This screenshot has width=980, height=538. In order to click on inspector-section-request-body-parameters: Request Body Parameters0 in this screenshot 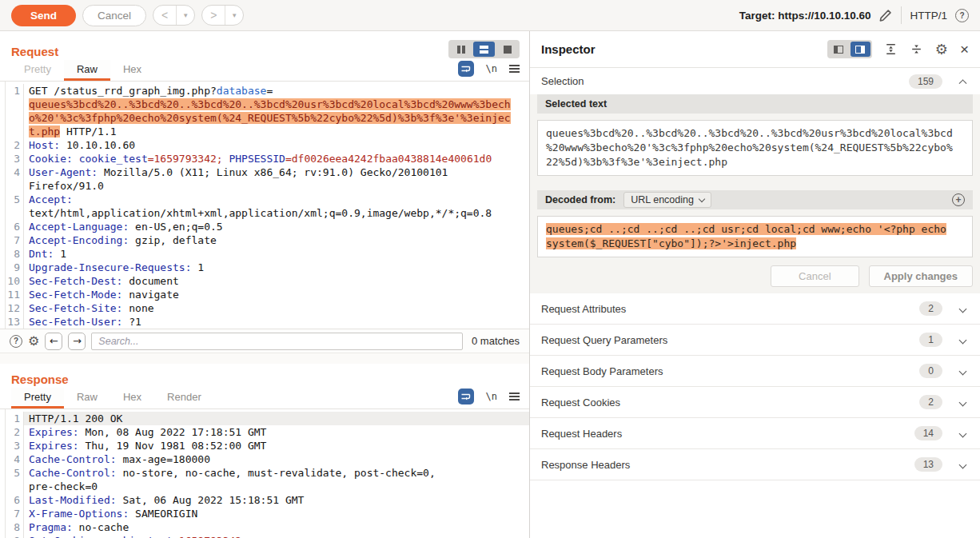, I will do `click(755, 371)`.